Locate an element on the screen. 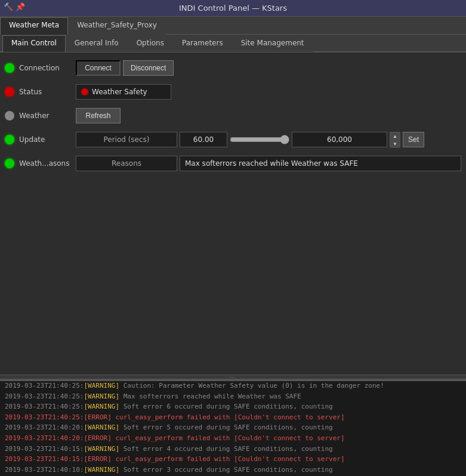  sub-tab-main-control: Main Control is located at coordinates (34, 44).